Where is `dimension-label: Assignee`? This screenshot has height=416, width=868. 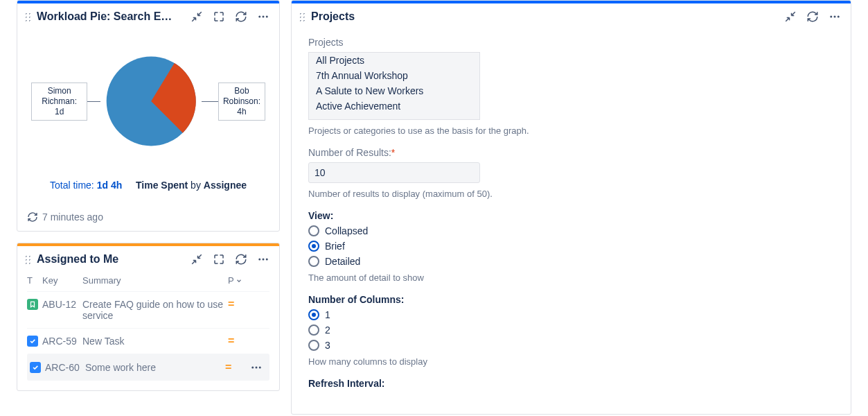
dimension-label: Assignee is located at coordinates (225, 185).